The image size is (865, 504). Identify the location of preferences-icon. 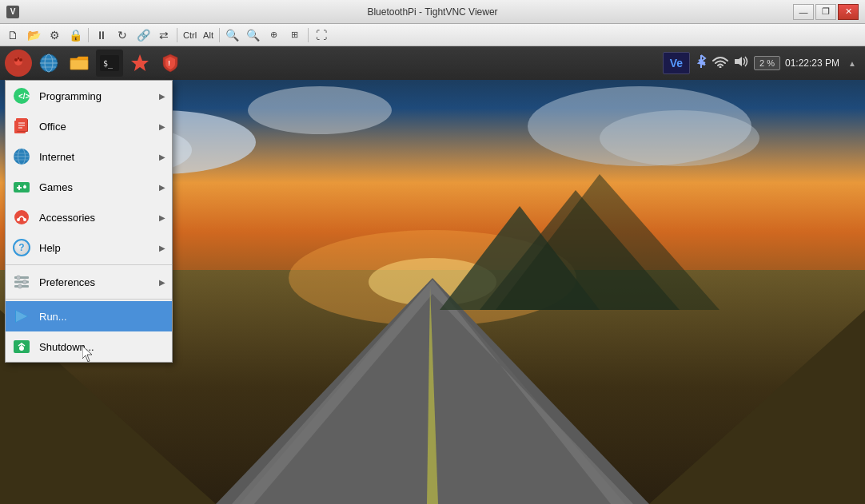
(22, 282).